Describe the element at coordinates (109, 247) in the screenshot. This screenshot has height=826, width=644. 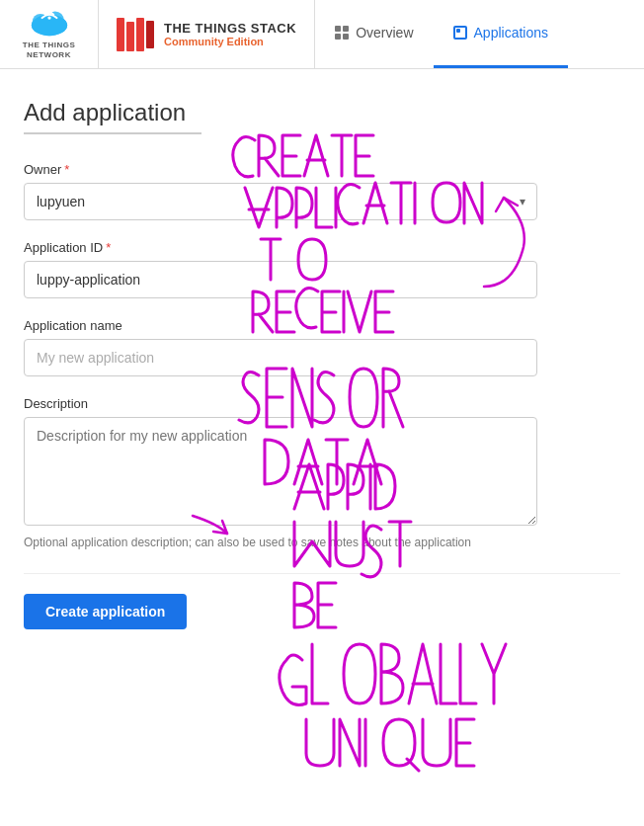
I see `app-id-required: *` at that location.